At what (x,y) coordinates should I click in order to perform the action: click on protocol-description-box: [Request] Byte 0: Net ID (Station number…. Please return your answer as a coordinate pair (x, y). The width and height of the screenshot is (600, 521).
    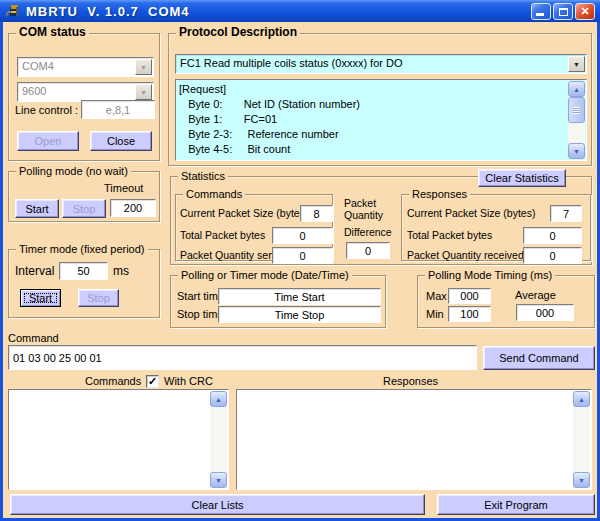
    Looking at the image, I should click on (381, 120).